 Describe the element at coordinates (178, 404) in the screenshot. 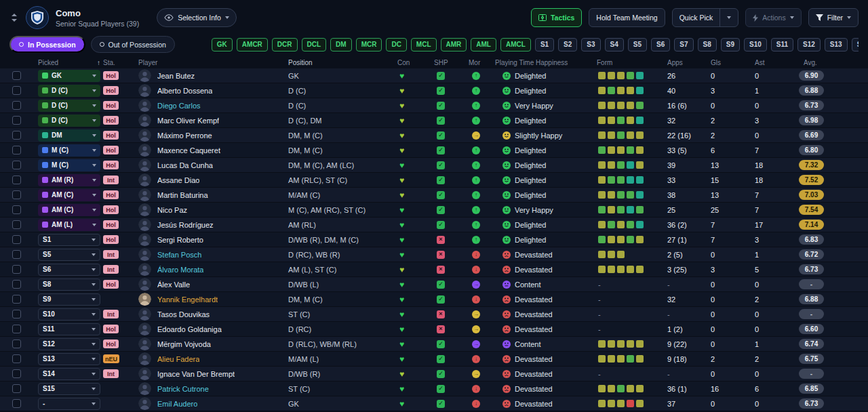

I see `player-name: Emil Audero` at that location.